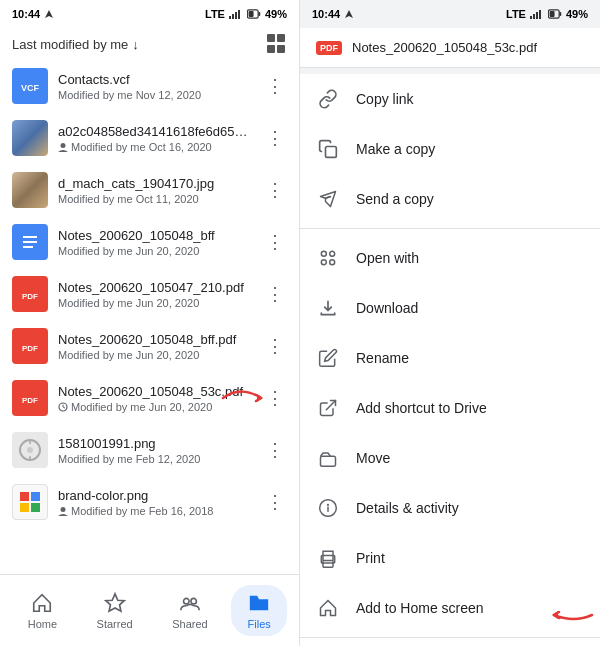  Describe the element at coordinates (42, 610) in the screenshot. I see `nav-item-home: Home` at that location.